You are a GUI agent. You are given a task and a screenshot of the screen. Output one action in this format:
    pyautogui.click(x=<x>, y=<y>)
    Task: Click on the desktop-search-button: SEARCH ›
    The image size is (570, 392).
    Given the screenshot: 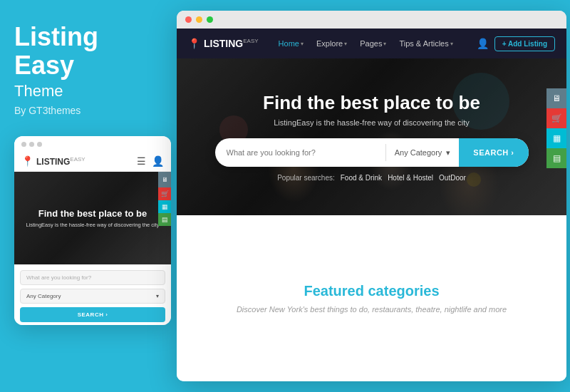 What is the action you would take?
    pyautogui.click(x=493, y=153)
    